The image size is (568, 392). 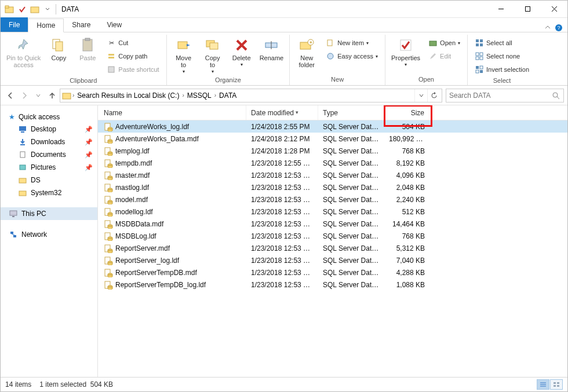 I want to click on shortcut-icon, so click(x=111, y=69).